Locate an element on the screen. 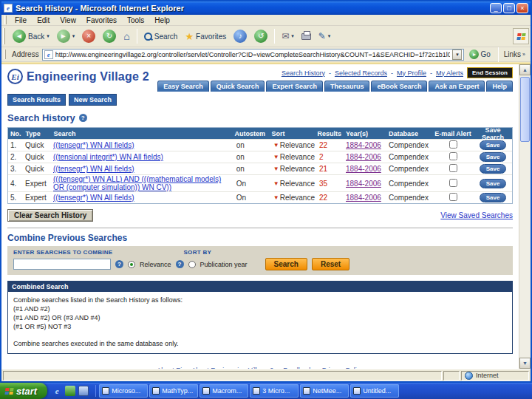 Image resolution: width=532 pixels, height=399 pixels. task-button: Macrom... is located at coordinates (224, 391).